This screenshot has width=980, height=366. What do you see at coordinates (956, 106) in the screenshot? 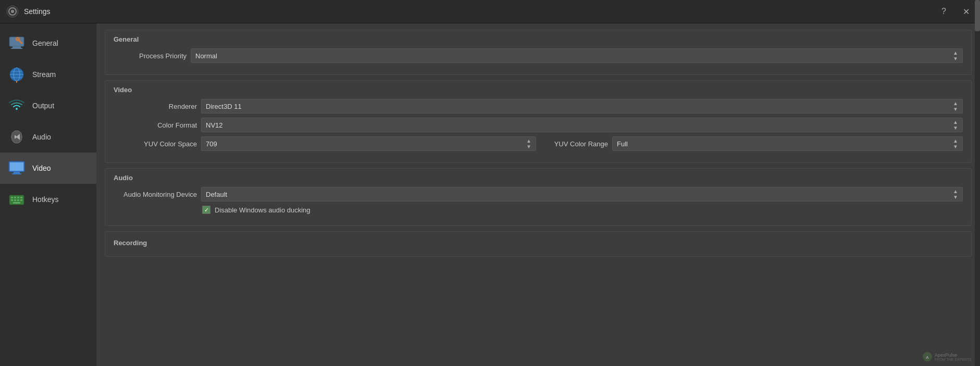
I see `renderer-arrow: ▲ ▼` at bounding box center [956, 106].